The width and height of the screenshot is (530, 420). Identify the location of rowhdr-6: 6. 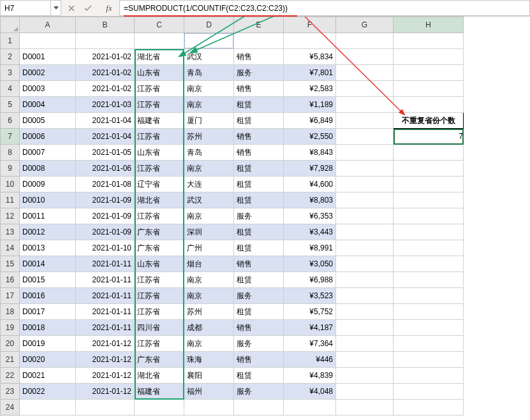
(10, 121).